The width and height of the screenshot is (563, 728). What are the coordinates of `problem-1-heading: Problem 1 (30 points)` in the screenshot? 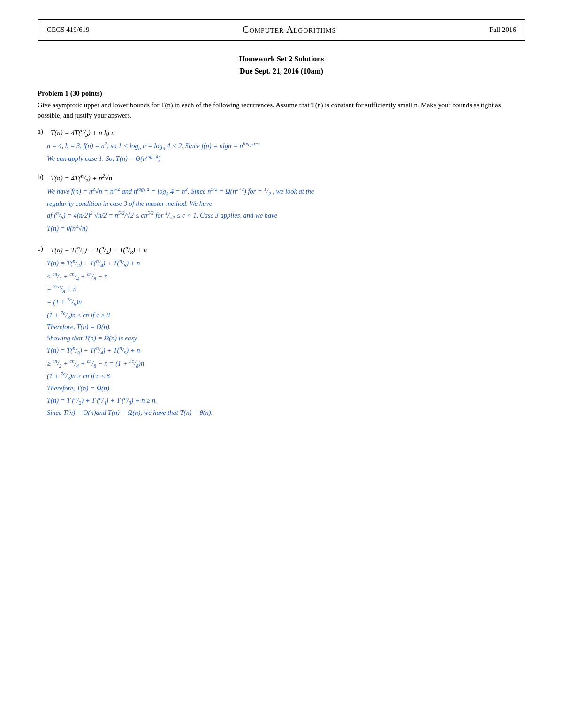 It's located at (282, 94).